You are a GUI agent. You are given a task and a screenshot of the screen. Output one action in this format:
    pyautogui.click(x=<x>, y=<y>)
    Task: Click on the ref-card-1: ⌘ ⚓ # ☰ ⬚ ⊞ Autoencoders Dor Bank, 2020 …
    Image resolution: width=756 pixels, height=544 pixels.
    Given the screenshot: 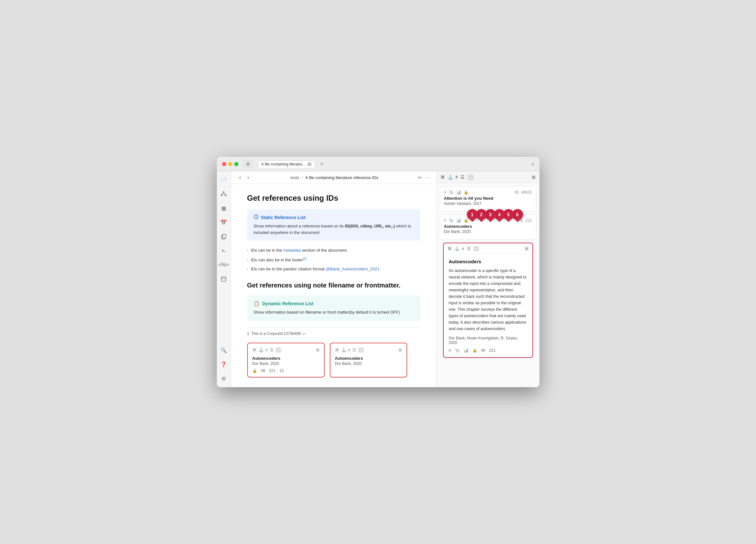 What is the action you would take?
    pyautogui.click(x=286, y=360)
    